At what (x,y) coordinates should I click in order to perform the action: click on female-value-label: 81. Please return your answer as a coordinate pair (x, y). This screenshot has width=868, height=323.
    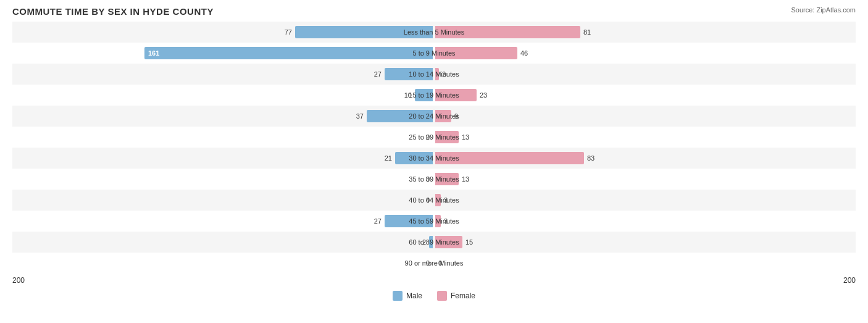
    Looking at the image, I should click on (587, 32).